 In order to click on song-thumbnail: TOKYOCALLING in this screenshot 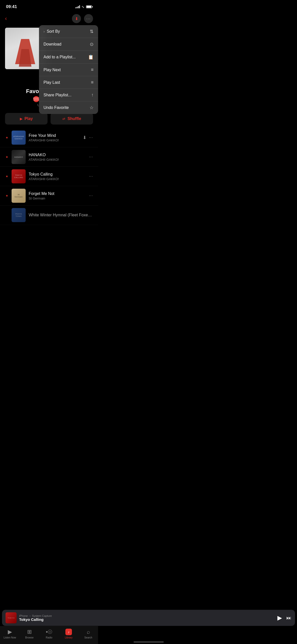, I will do `click(19, 176)`.